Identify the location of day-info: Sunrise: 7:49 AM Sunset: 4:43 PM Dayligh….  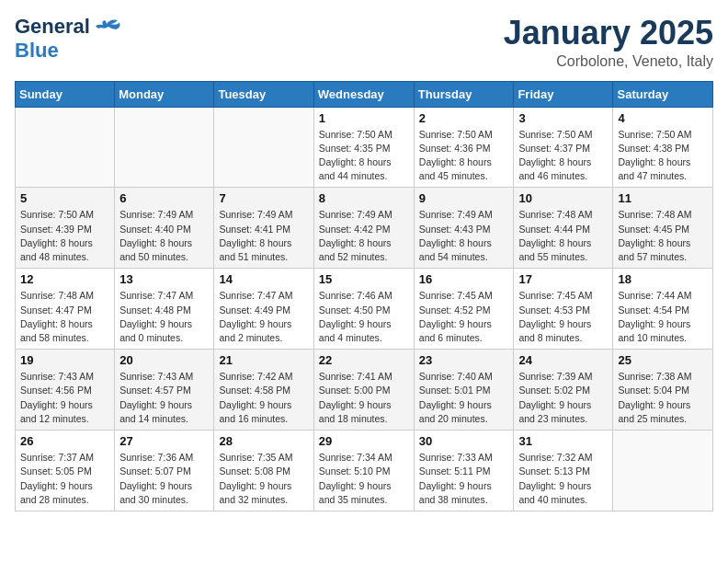
(464, 236).